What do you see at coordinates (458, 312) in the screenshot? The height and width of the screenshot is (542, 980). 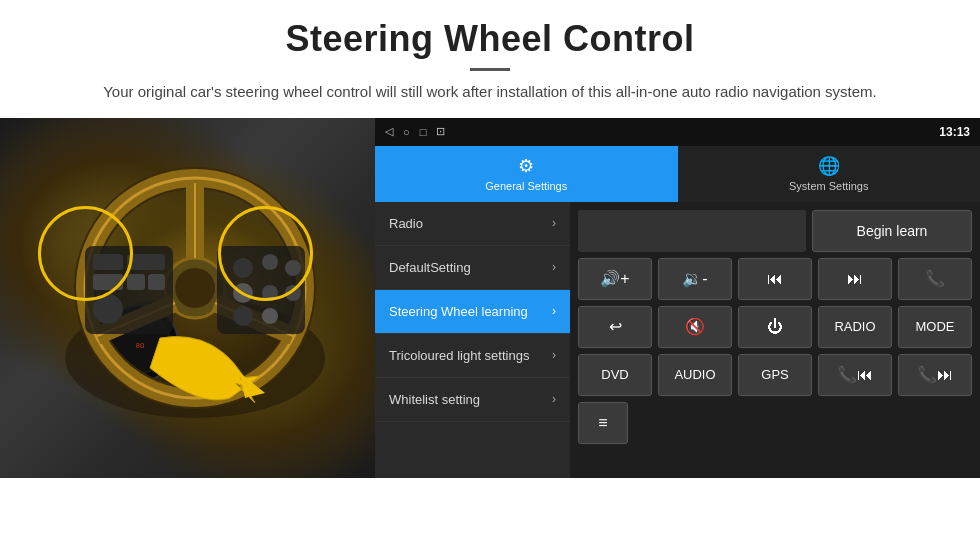 I see `menu-steering-label: Steering Wheel learning` at bounding box center [458, 312].